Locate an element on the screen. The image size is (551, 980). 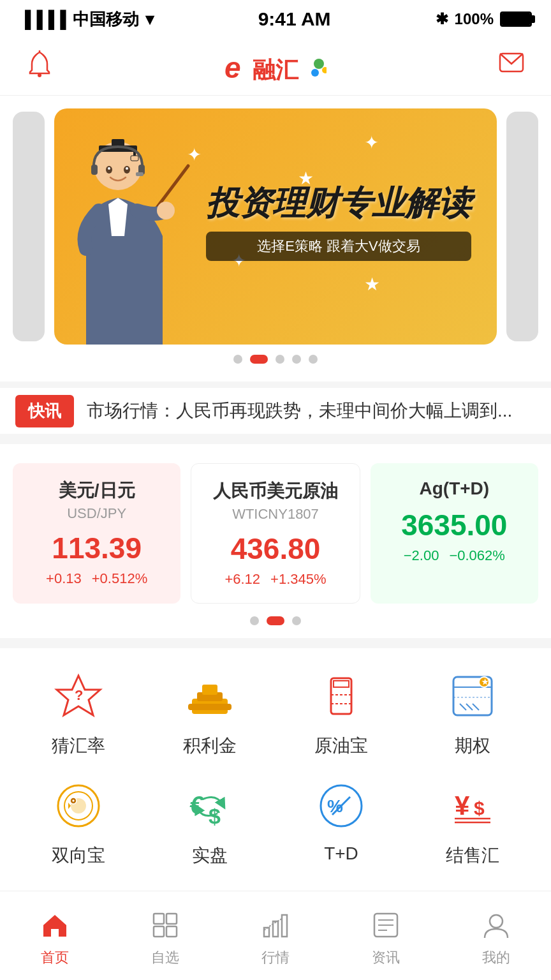
news-text: 市场行情：人民币再现跌势，未理中间价大幅上调到... is located at coordinates (300, 411).